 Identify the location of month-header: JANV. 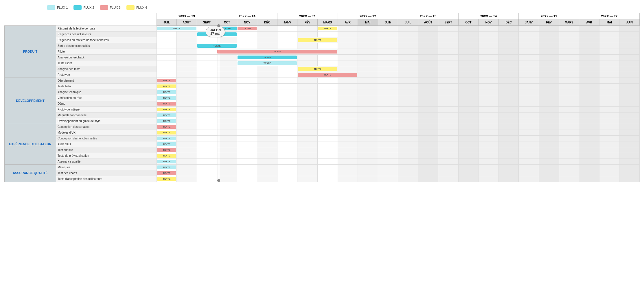
(287, 23).